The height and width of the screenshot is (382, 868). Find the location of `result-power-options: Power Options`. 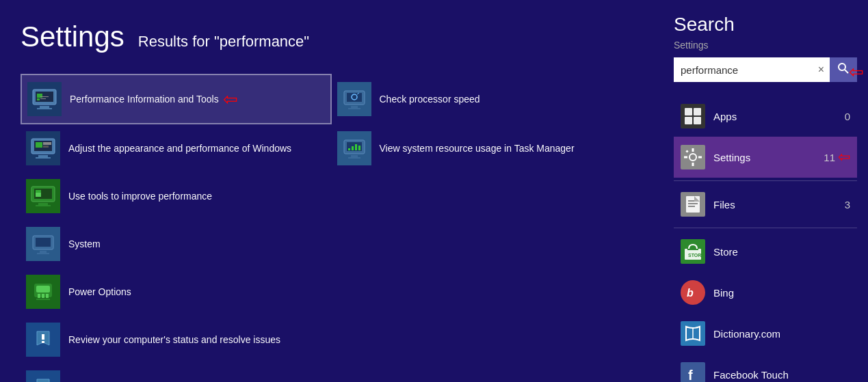

result-power-options: Power Options is located at coordinates (176, 292).